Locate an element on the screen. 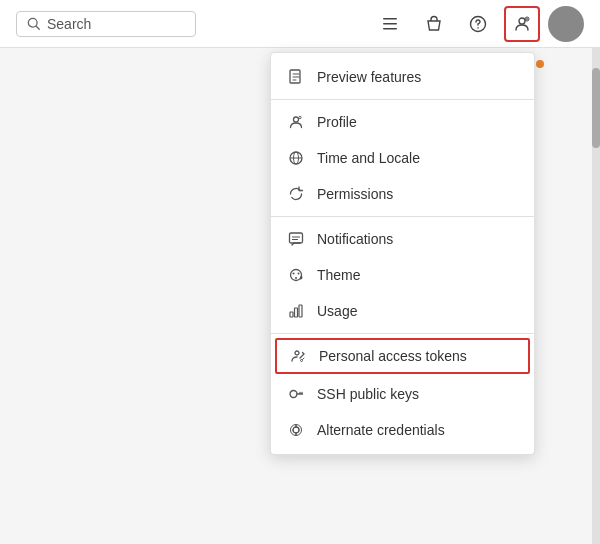 This screenshot has width=600, height=544. notification-dot is located at coordinates (540, 64).